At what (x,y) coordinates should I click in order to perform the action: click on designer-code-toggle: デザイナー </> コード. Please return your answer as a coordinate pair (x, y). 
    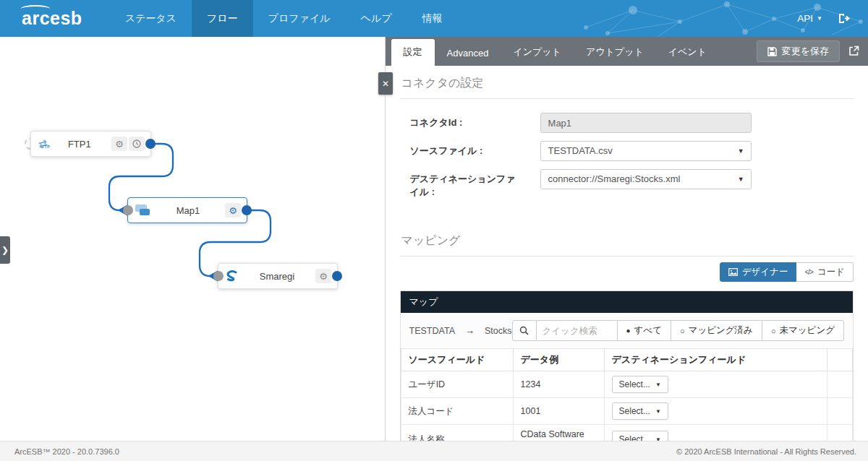
    Looking at the image, I should click on (626, 272).